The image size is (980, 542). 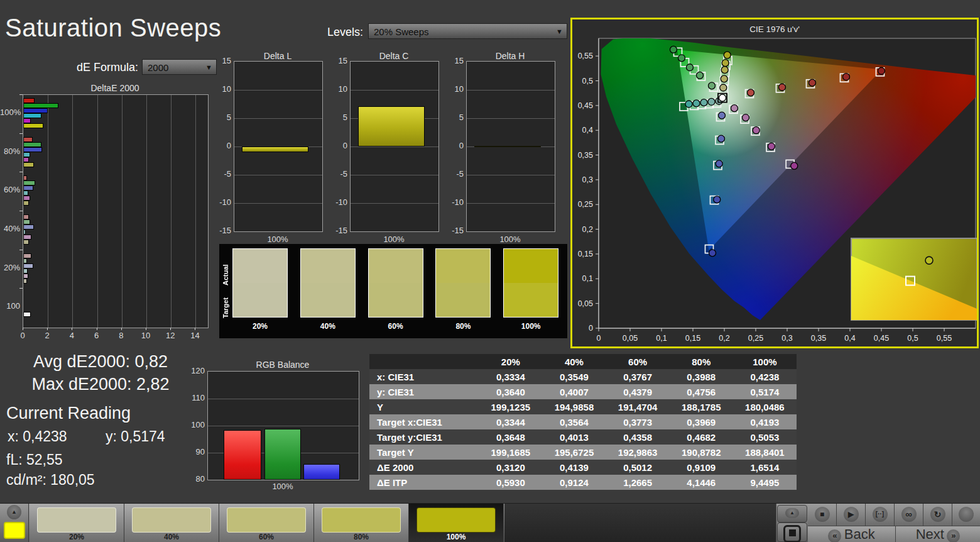 What do you see at coordinates (880, 514) in the screenshot?
I see `pattern-brackets-icon: [··]` at bounding box center [880, 514].